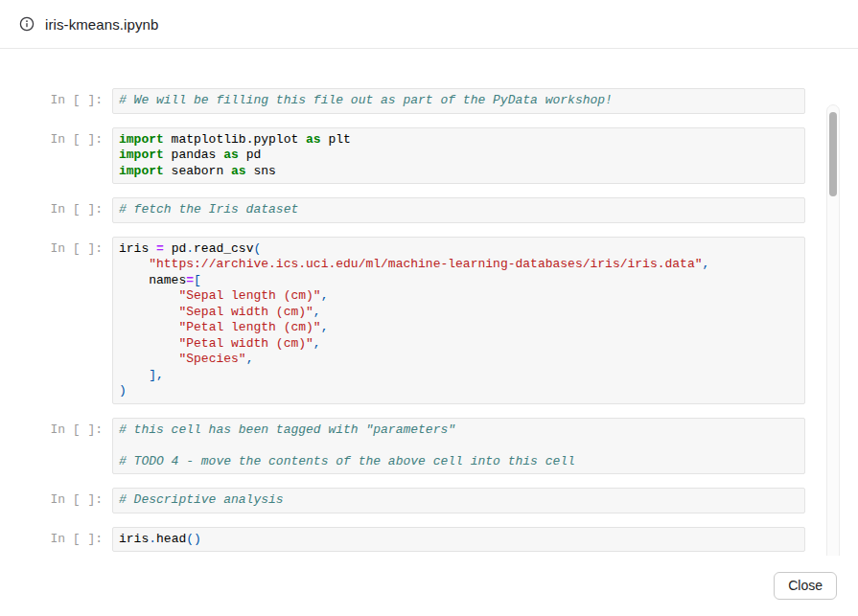 The width and height of the screenshot is (858, 616). Describe the element at coordinates (458, 328) in the screenshot. I see `code-line: "Petal length (cm)",` at that location.